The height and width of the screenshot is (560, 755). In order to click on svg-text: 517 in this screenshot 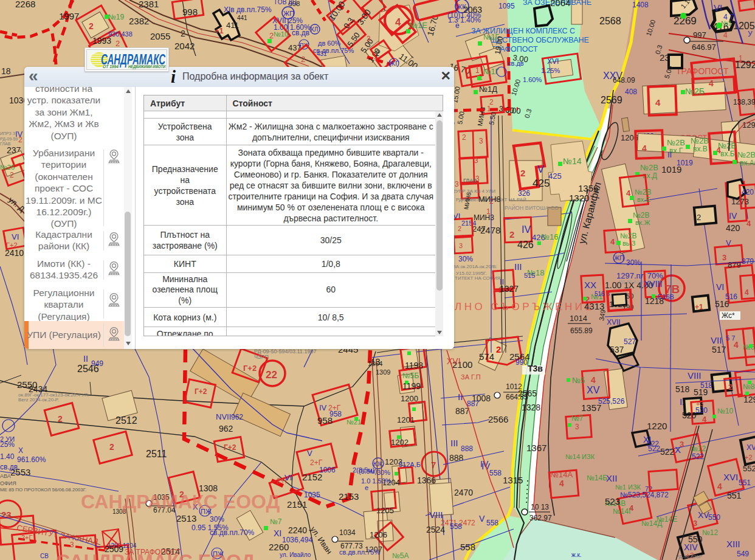, I will do `click(719, 350)`.